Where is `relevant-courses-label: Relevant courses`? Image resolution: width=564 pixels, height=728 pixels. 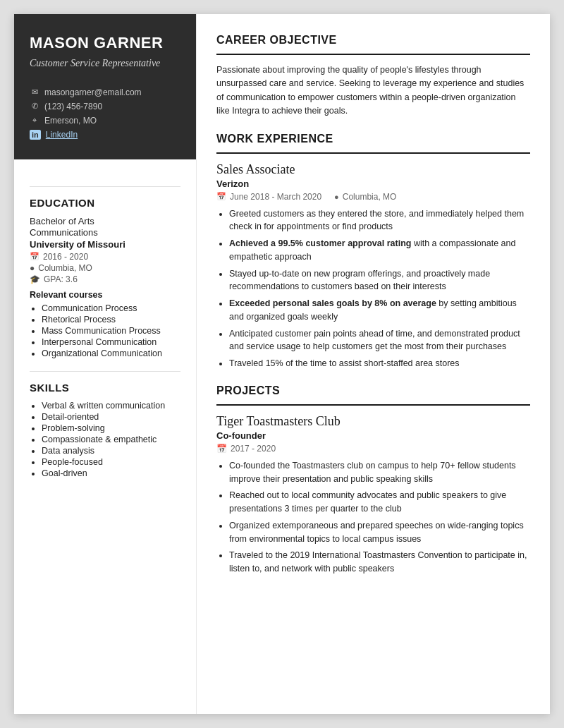
relevant-courses-label: Relevant courses is located at coordinates (105, 295).